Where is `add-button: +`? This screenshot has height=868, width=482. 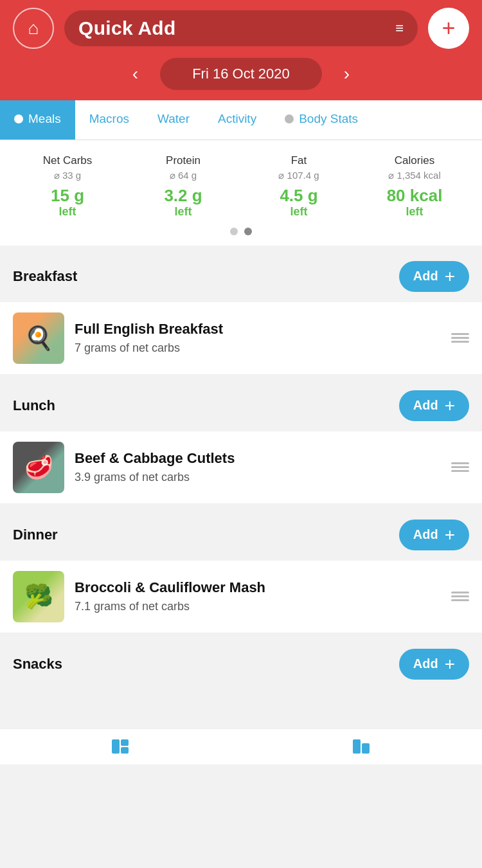 add-button: + is located at coordinates (449, 28).